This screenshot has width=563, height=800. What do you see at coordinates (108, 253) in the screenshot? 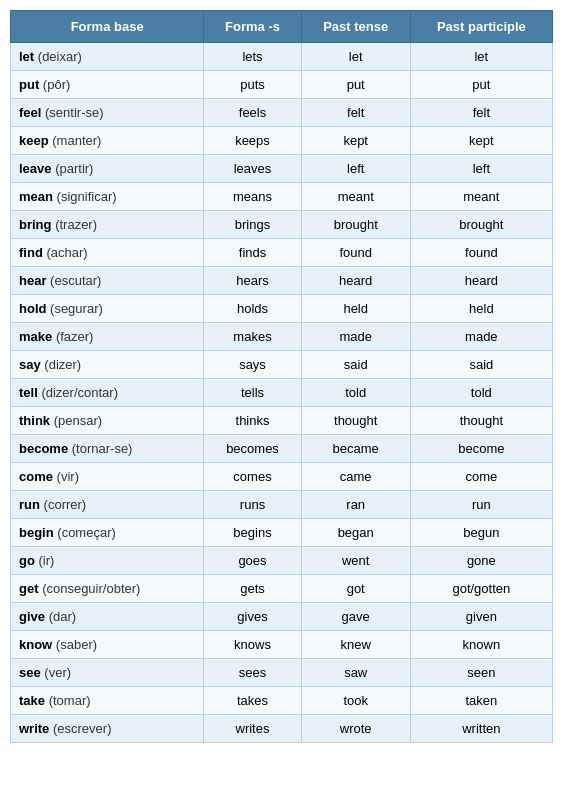
I see `cell-base-form: find (achar)` at bounding box center [108, 253].